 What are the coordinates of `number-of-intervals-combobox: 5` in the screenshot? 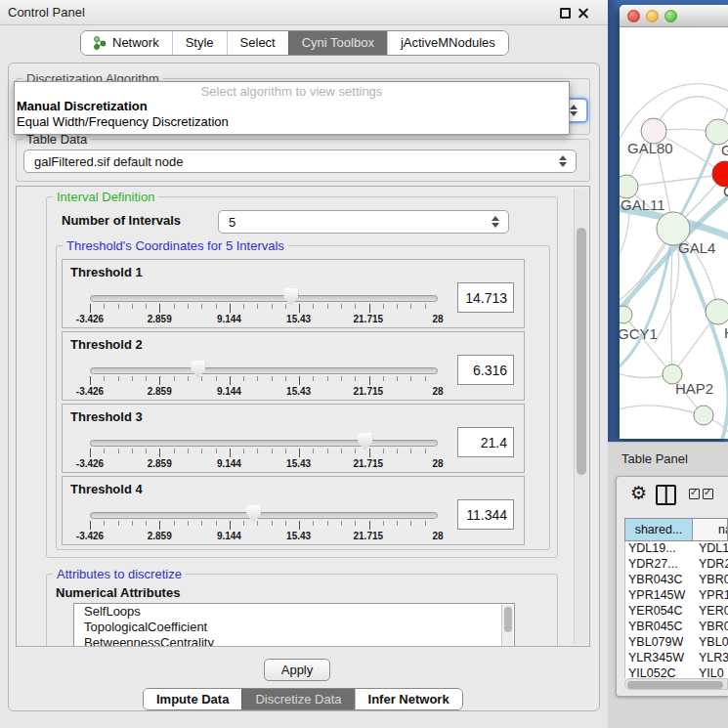 It's located at (364, 222).